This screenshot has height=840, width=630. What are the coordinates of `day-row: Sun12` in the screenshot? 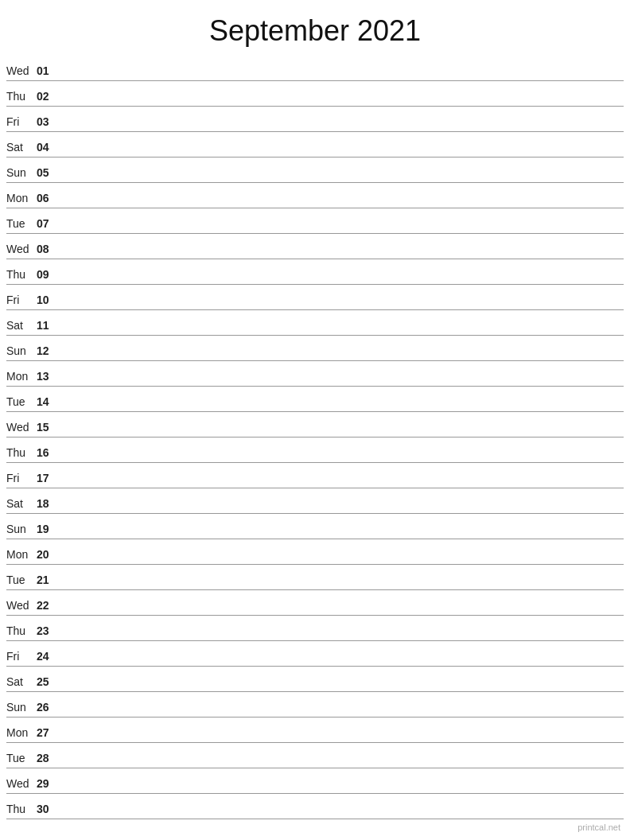 It's located at (315, 348).